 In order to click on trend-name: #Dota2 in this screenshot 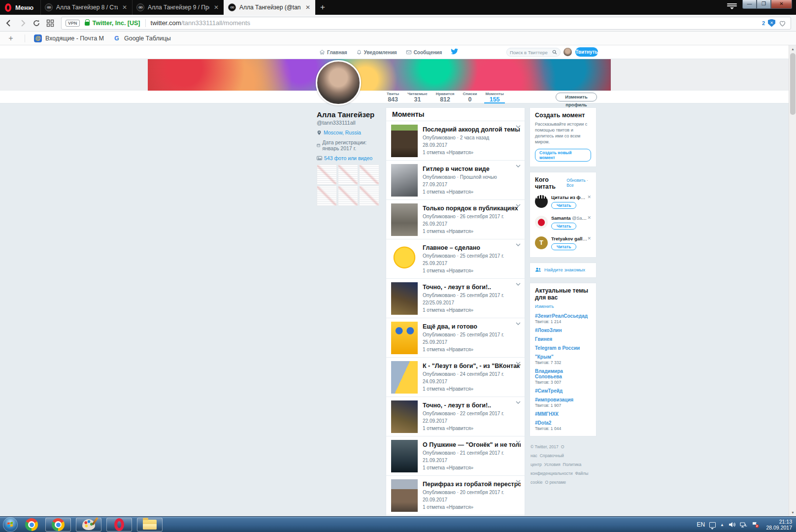, I will do `click(563, 423)`.